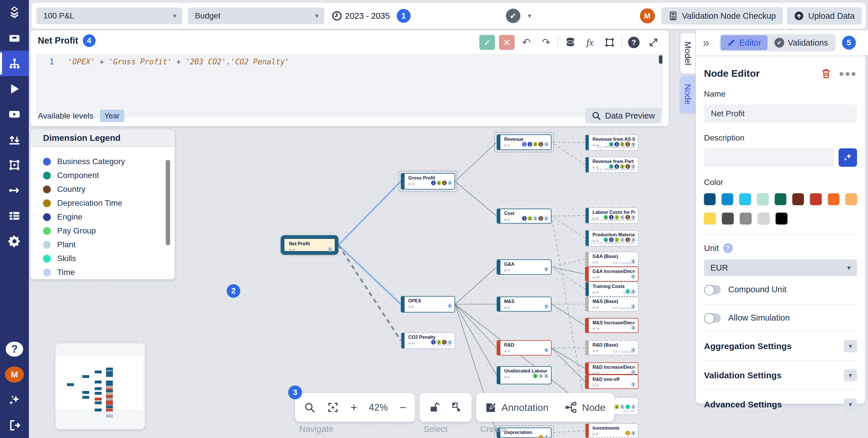 Image resolution: width=868 pixels, height=438 pixels. What do you see at coordinates (361, 16) in the screenshot?
I see `time-range: 2023 - 2035` at bounding box center [361, 16].